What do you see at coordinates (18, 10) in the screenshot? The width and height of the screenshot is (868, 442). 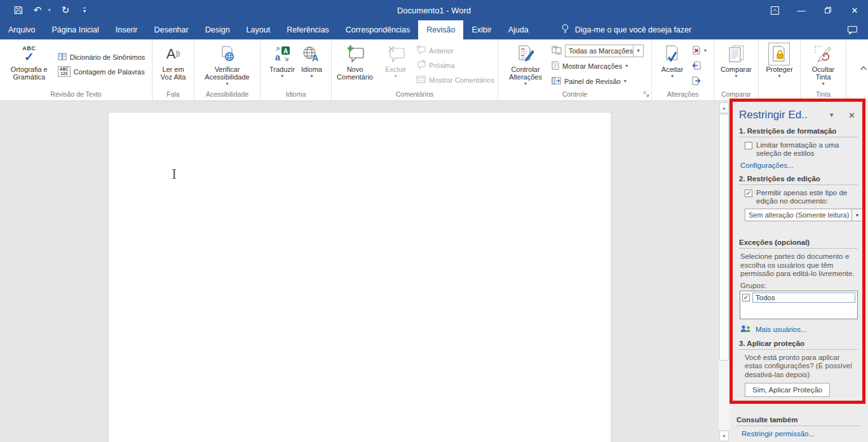 I see `save-icon` at bounding box center [18, 10].